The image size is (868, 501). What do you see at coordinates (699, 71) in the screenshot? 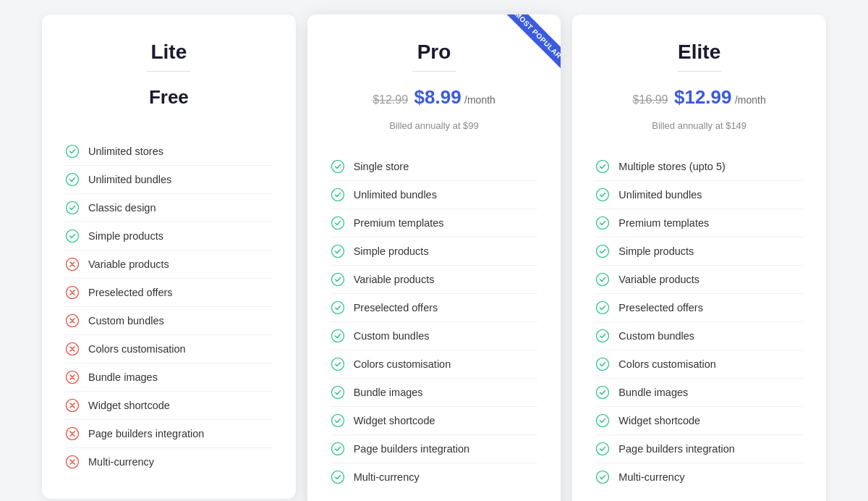
I see `plan-divider` at bounding box center [699, 71].